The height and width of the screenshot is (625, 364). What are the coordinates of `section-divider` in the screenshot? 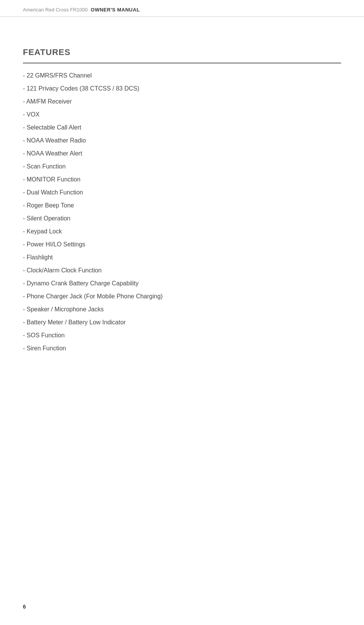 It's located at (182, 63).